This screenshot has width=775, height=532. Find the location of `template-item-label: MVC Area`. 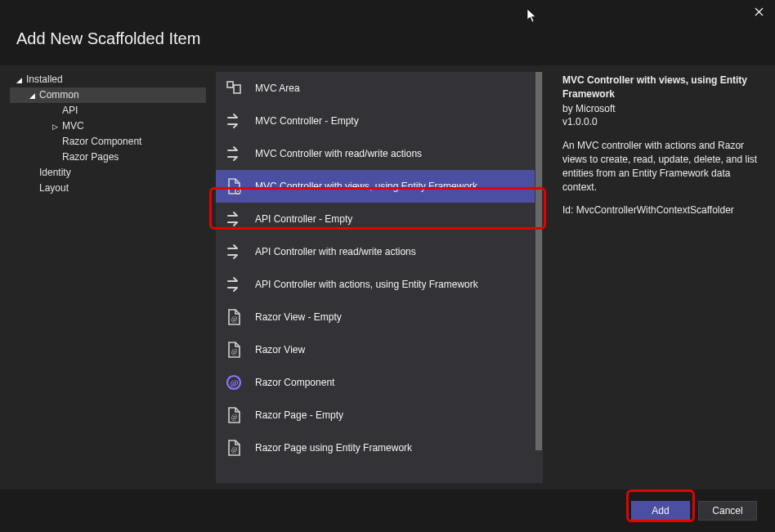

template-item-label: MVC Area is located at coordinates (278, 88).